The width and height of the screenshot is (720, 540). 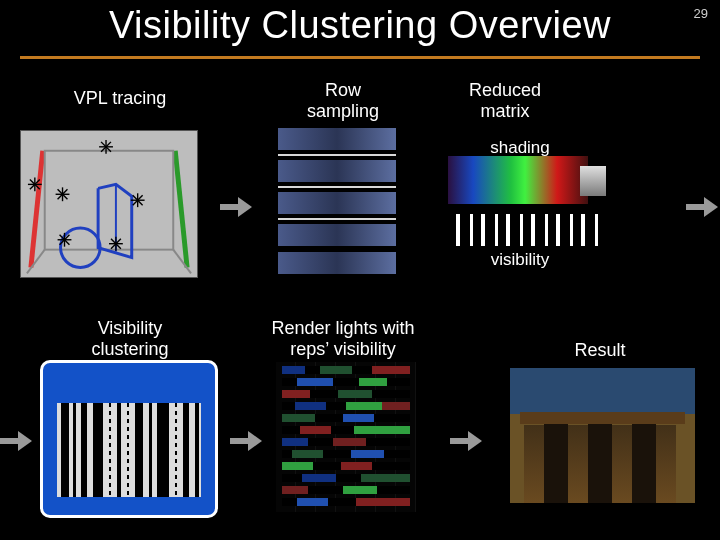 I want to click on label-render-lights: Render lights withreps’ visibility, so click(x=343, y=338).